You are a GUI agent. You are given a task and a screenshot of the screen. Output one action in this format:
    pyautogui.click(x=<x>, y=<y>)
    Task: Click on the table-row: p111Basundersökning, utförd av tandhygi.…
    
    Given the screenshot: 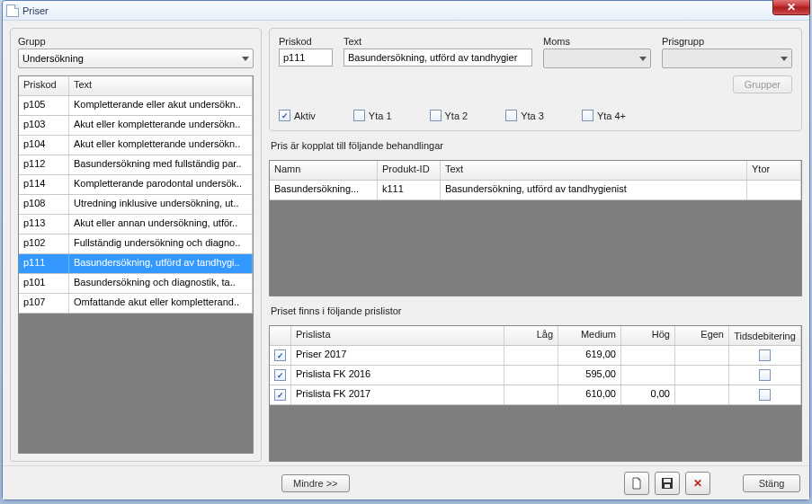 What is the action you would take?
    pyautogui.click(x=136, y=264)
    